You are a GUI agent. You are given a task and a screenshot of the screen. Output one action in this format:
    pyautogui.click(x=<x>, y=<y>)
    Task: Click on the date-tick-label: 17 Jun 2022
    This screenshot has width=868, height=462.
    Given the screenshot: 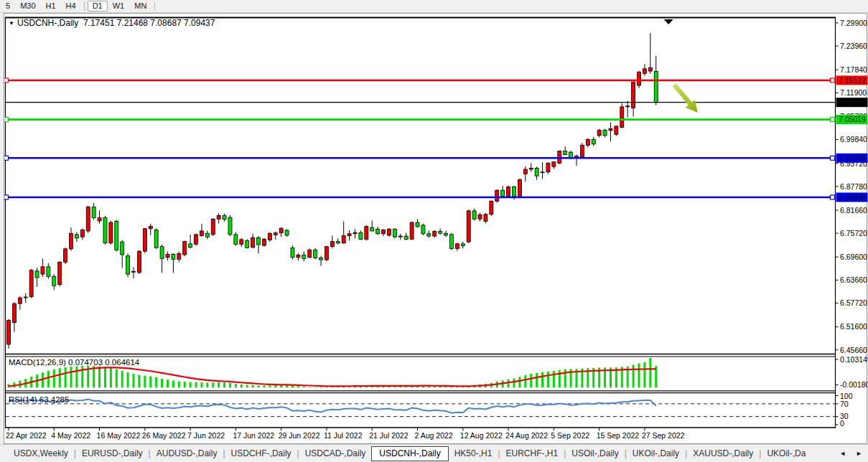 What is the action you would take?
    pyautogui.click(x=253, y=435)
    